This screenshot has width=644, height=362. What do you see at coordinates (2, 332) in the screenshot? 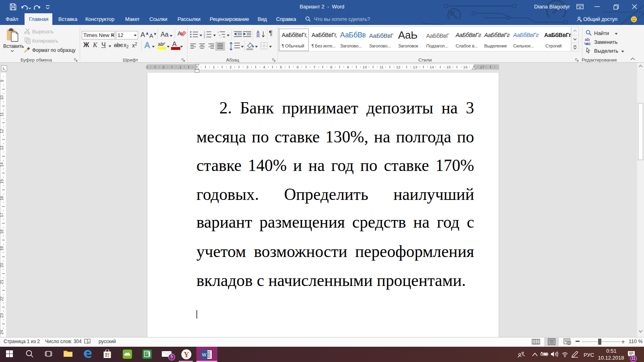
I see `svg-text: 24` at bounding box center [2, 332].